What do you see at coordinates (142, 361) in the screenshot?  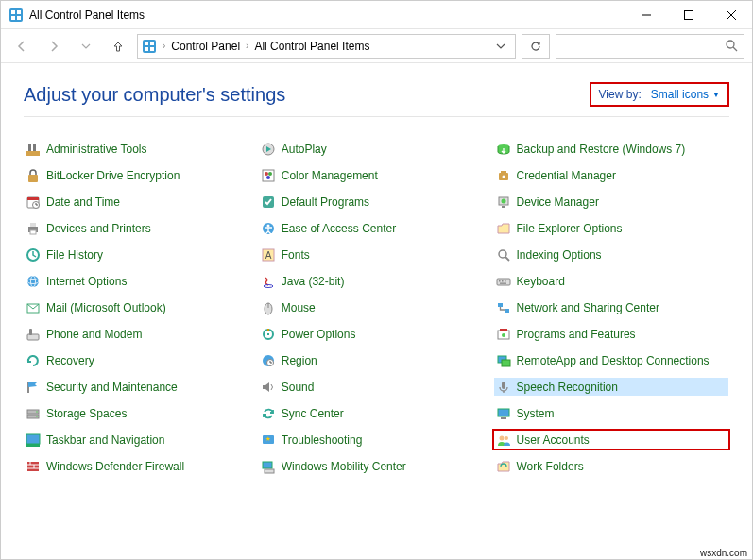 I see `control-panel-item: Recovery` at bounding box center [142, 361].